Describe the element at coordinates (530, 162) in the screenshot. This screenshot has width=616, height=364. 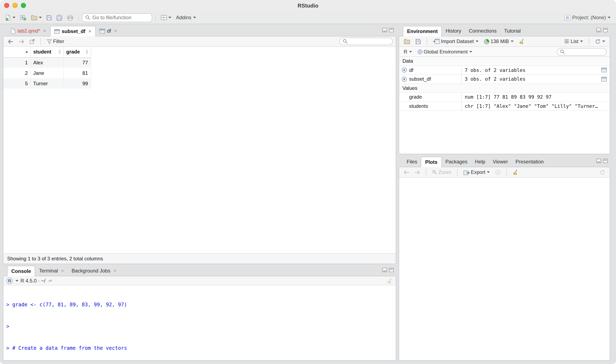
I see `tab-presentation: Presentation` at that location.